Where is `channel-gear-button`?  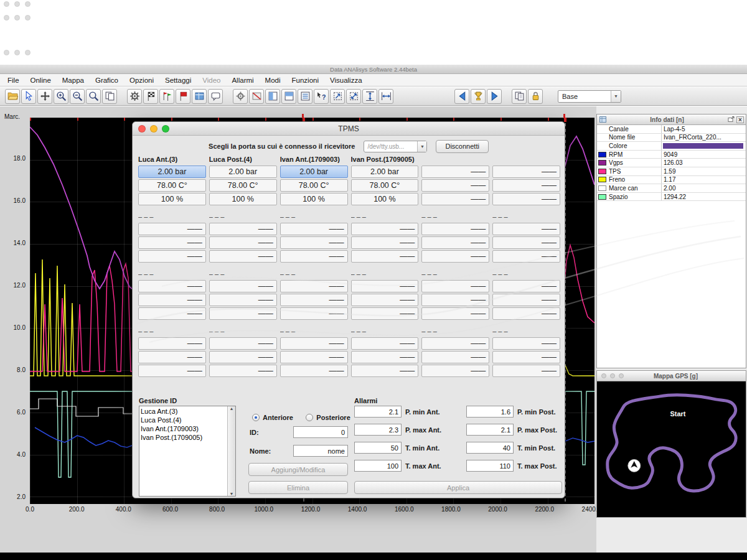 channel-gear-button is located at coordinates (240, 96).